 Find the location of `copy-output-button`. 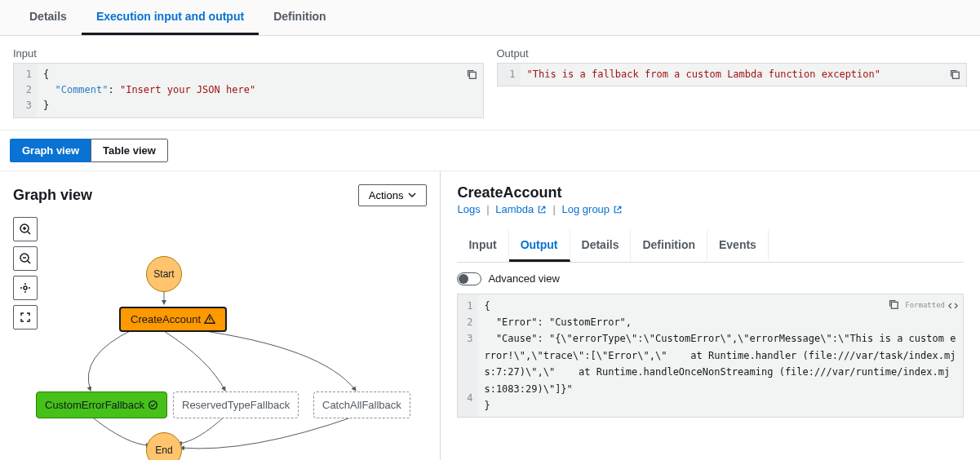

copy-output-button is located at coordinates (955, 75).